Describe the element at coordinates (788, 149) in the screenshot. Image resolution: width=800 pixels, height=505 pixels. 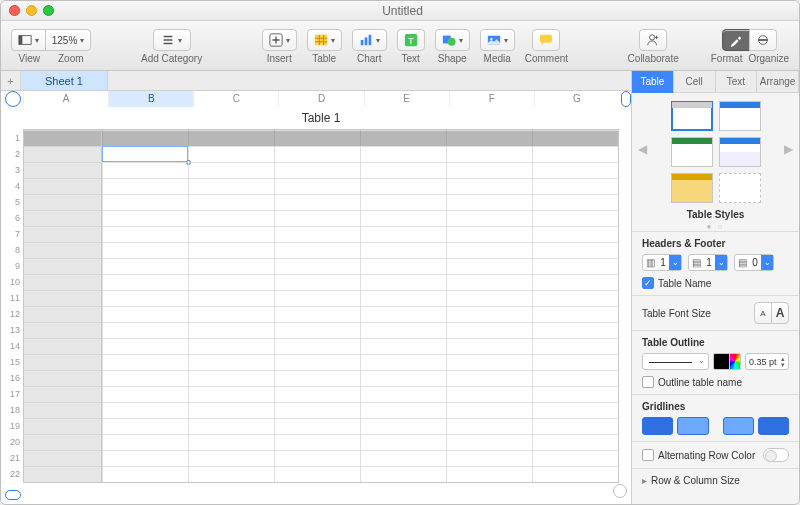
I see `styles-next-button: ▶` at that location.